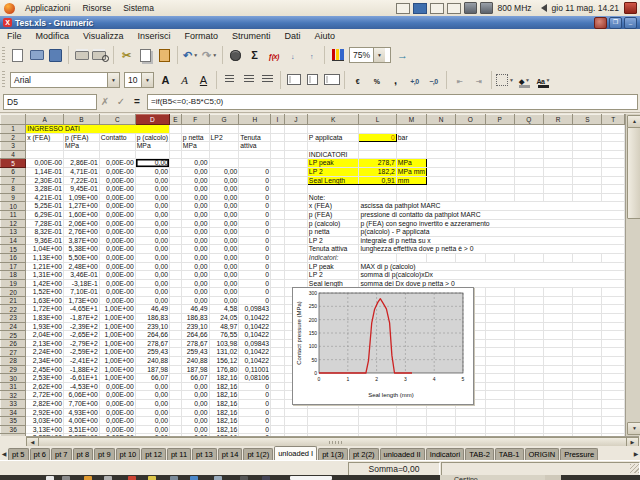 The width and height of the screenshot is (640, 480). I want to click on cell: 1,31E+00, so click(45, 276).